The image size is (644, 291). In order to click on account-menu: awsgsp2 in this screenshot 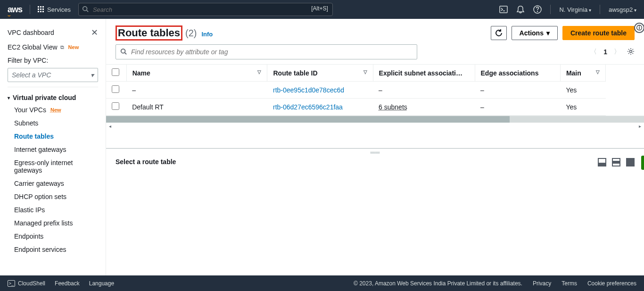, I will do `click(622, 9)`.